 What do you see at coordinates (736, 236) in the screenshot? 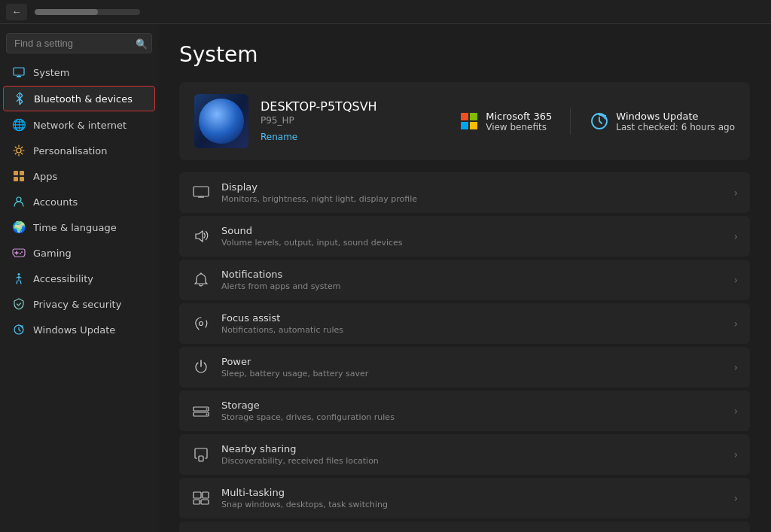
I see `sound-chevron: ›` at bounding box center [736, 236].